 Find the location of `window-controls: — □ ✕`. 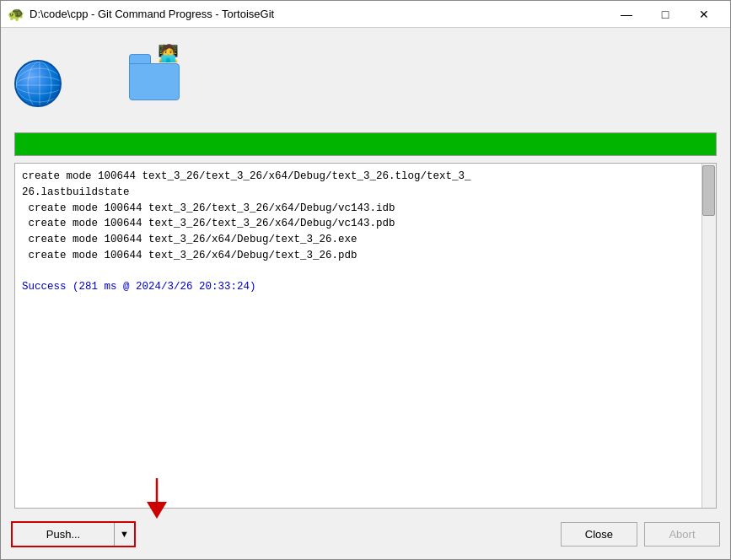

window-controls: — □ ✕ is located at coordinates (665, 14).